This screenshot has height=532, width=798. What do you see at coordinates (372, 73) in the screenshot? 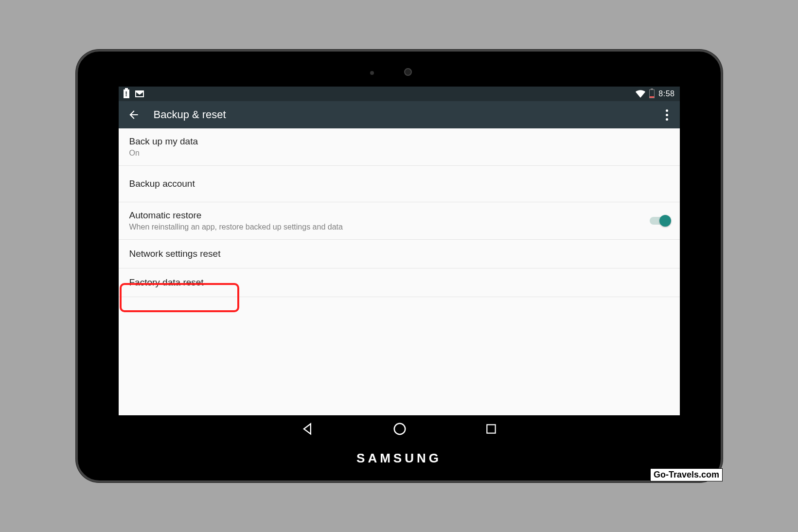
I see `sensor-dot` at bounding box center [372, 73].